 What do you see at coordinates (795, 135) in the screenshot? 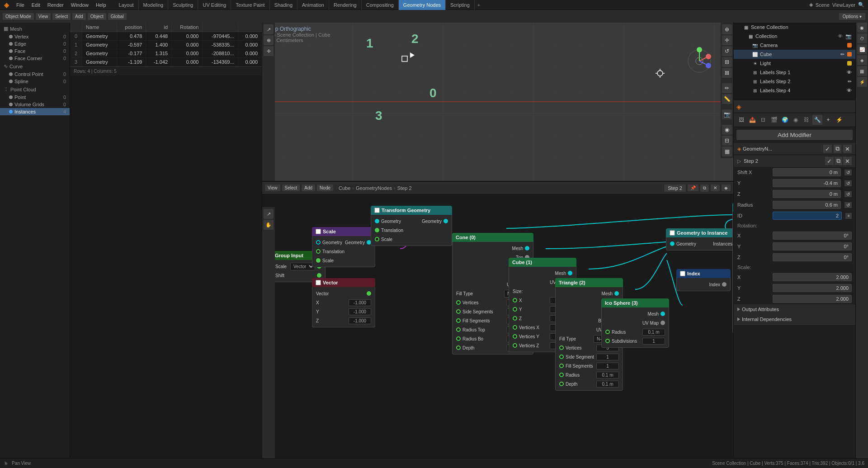
I see `add-modifier-button: Add Modifier` at bounding box center [795, 135].